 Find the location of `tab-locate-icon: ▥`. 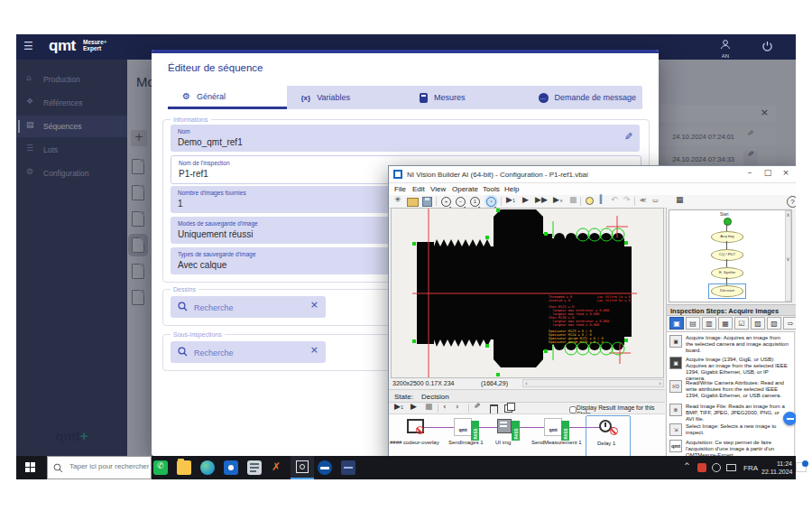

tab-locate-icon: ▥ is located at coordinates (709, 323).